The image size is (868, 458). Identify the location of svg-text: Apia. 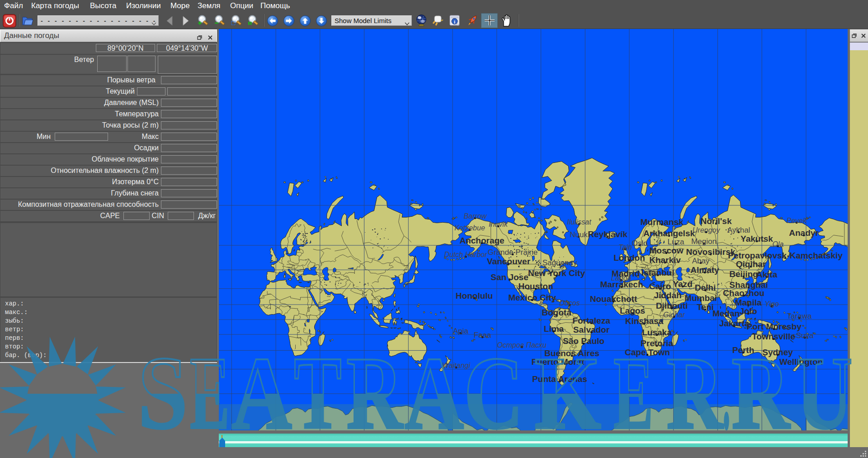
(461, 331).